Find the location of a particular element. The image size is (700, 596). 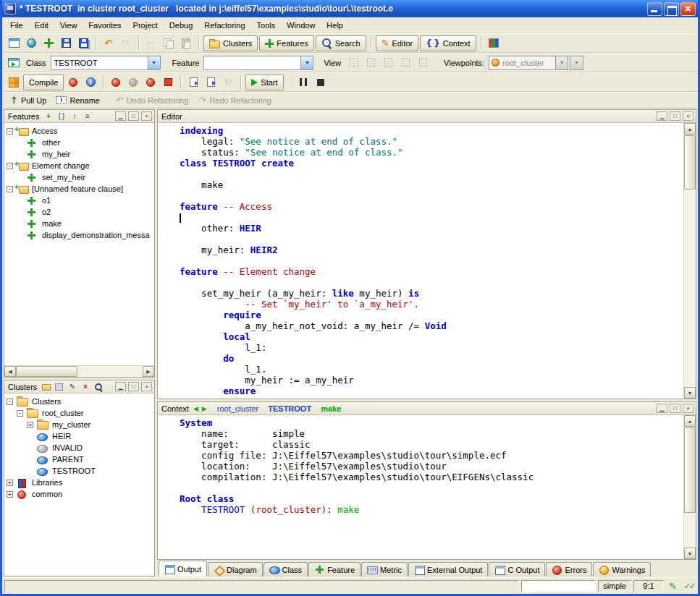

scroll-right-icon: ▶ is located at coordinates (148, 372).